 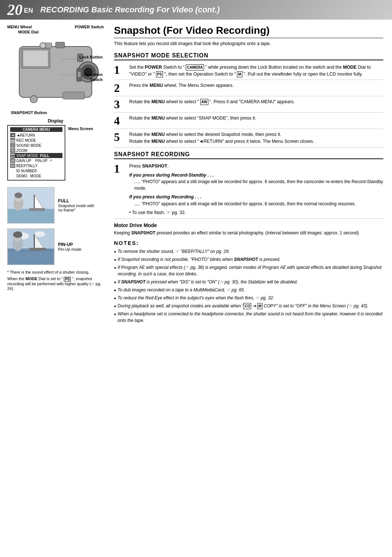 What do you see at coordinates (120, 70) in the screenshot?
I see `step-1-number: 1` at bounding box center [120, 70].